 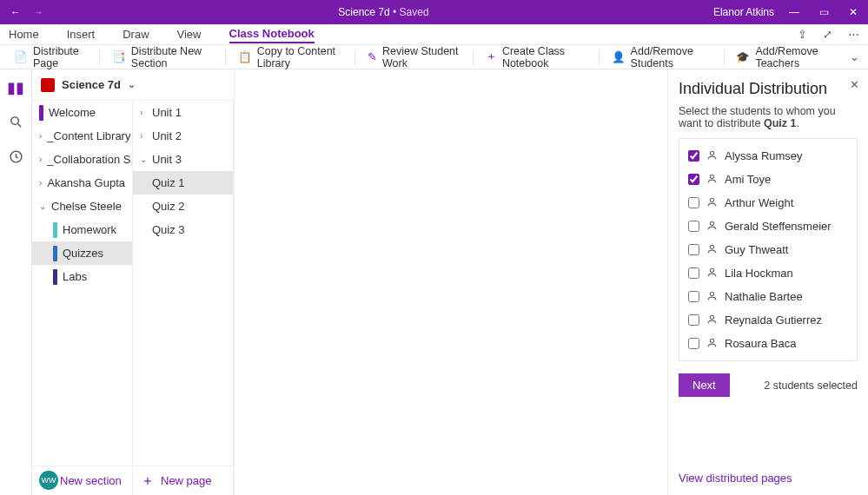 I want to click on window-title: Science 7d • Saved, so click(x=384, y=12).